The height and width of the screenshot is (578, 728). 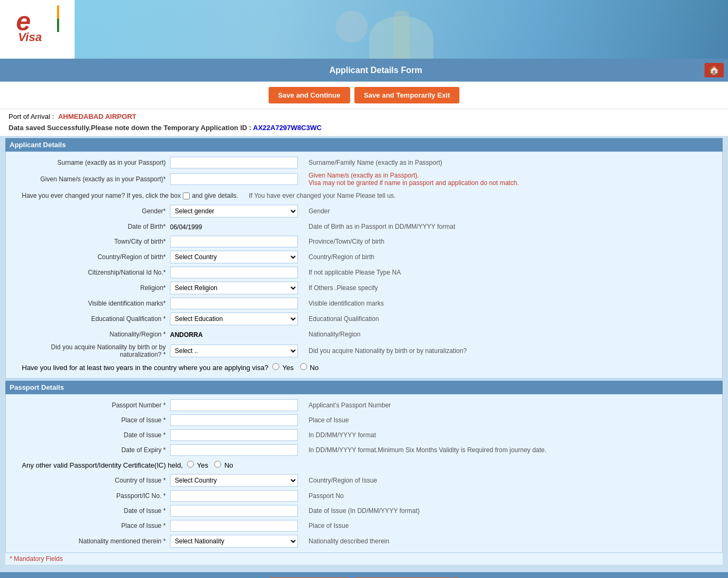 I want to click on top-buttons-bar: Save and Continue Save and Temporarily E…, so click(x=364, y=95).